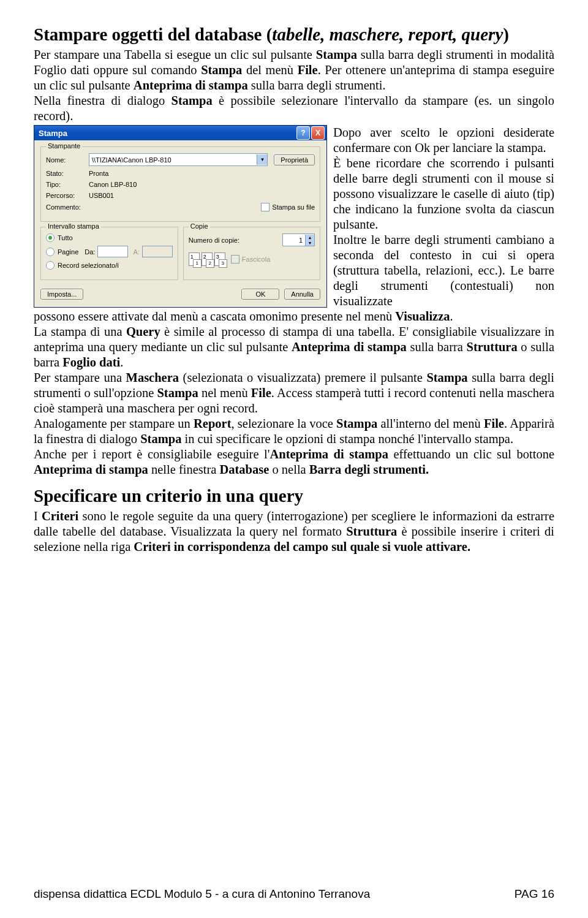 Image resolution: width=588 pixels, height=918 pixels. What do you see at coordinates (265, 207) in the screenshot?
I see `print-to-file-checkbox` at bounding box center [265, 207].